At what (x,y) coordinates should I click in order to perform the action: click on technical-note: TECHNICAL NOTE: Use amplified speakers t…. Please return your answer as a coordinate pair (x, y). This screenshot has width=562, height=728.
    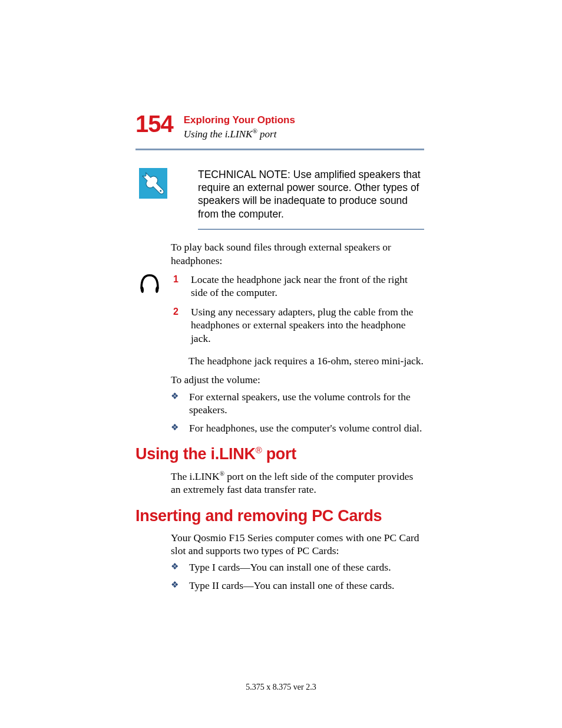
    Looking at the image, I should click on (280, 195).